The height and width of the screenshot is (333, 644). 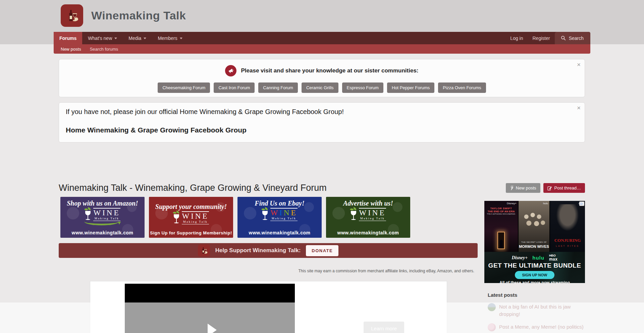 I want to click on edit-pencil-icon, so click(x=550, y=188).